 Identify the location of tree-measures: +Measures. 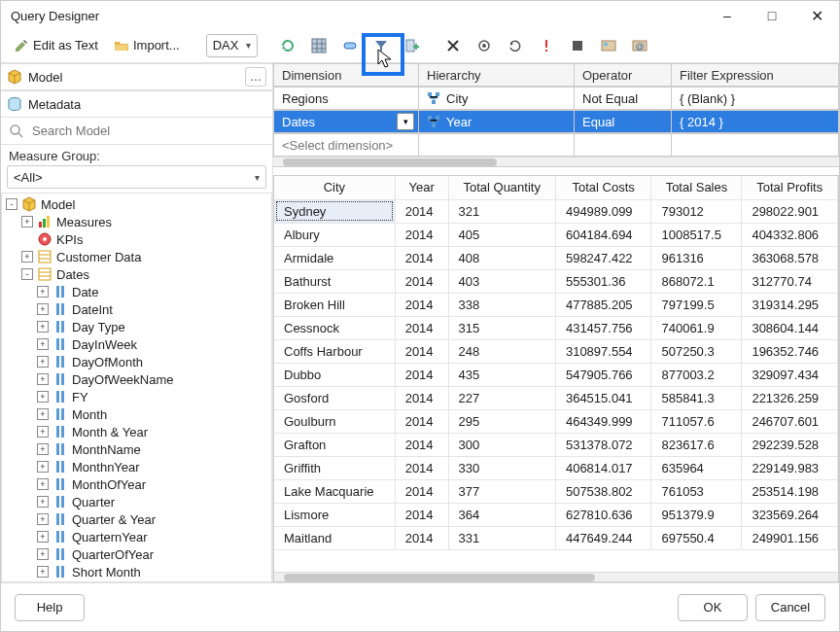
(136, 222).